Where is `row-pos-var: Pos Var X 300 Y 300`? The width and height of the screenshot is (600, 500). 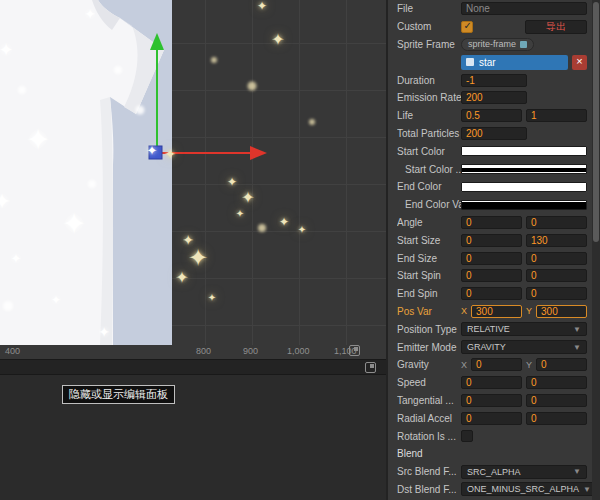 row-pos-var: Pos Var X 300 Y 300 is located at coordinates (494, 312).